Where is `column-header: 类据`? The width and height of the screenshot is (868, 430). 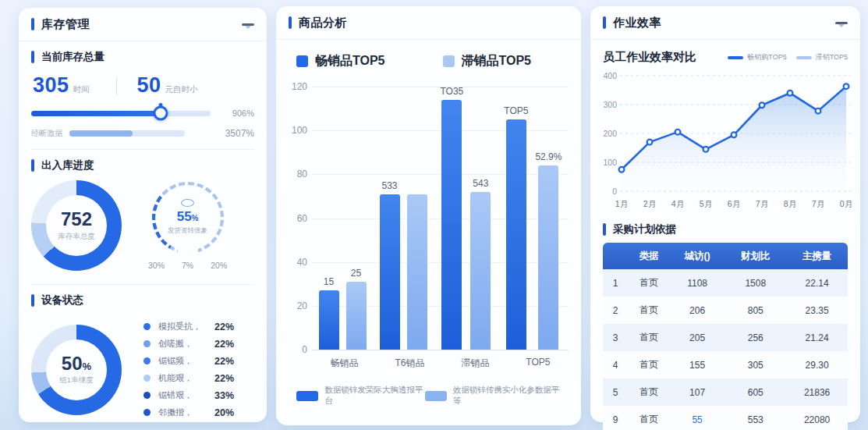 column-header: 类据 is located at coordinates (649, 256).